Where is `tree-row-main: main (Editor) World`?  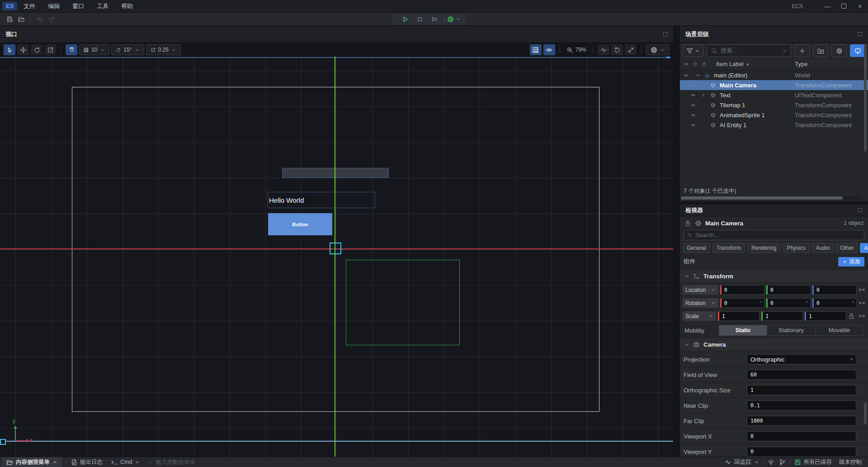 tree-row-main: main (Editor) World is located at coordinates (774, 75).